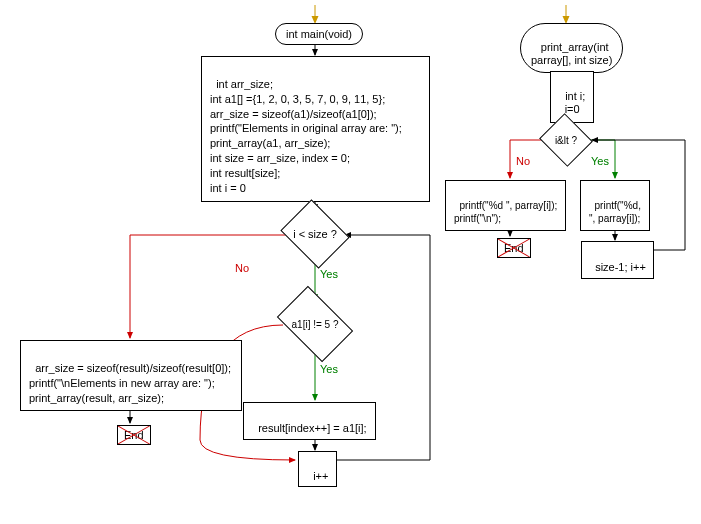 The height and width of the screenshot is (524, 701). Describe the element at coordinates (618, 260) in the screenshot. I see `sub-inc: size-1; i++` at that location.